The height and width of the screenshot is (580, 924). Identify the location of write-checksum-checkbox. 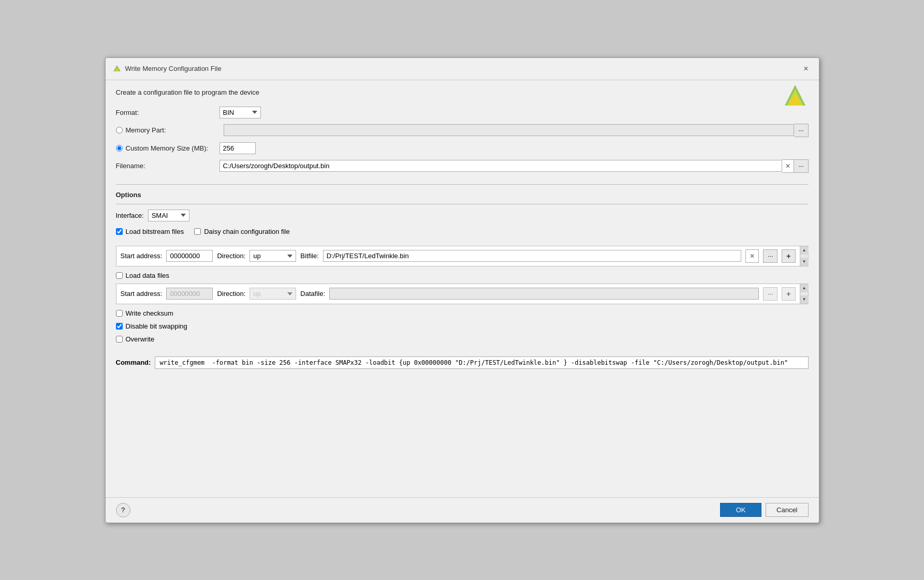
(119, 314).